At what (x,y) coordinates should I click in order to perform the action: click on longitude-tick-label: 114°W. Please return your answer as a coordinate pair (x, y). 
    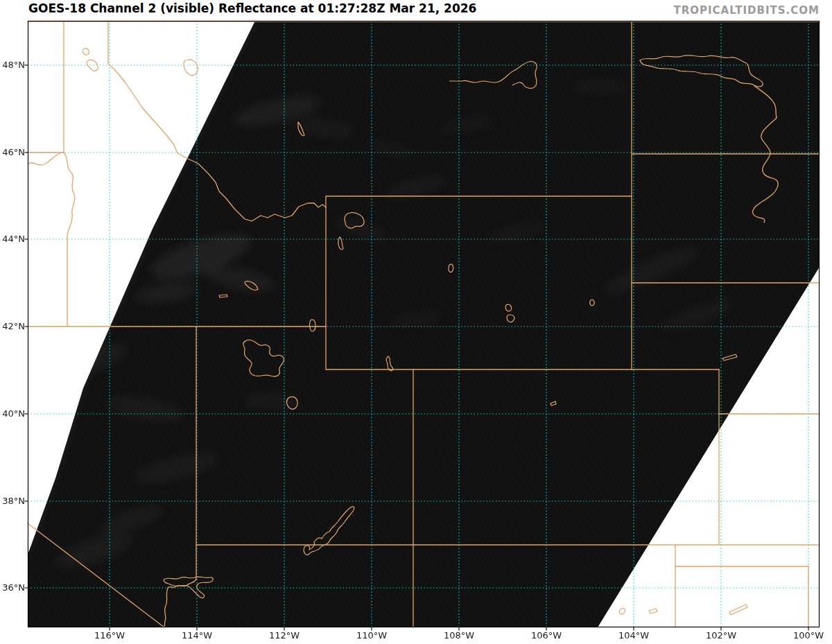
    Looking at the image, I should click on (197, 636).